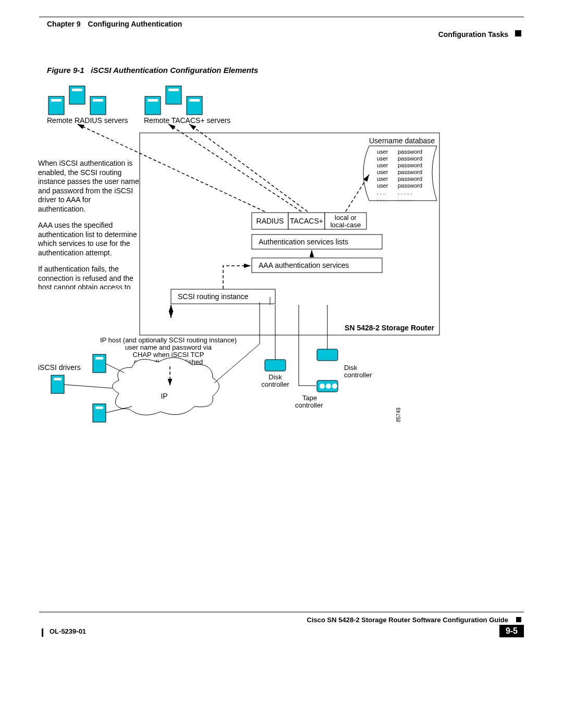  I want to click on figure-caption: Figure 9-1 iSCSI Authentication Configur…, so click(152, 70).